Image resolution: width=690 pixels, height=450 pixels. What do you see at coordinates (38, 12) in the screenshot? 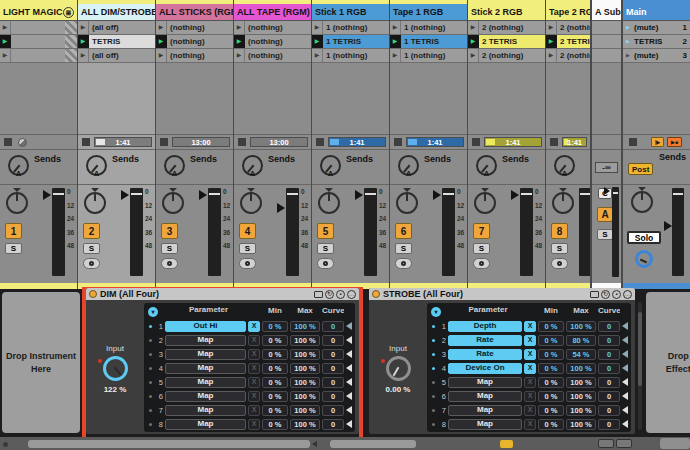
I see `track-header: LIGHT MAGIC ≣` at bounding box center [38, 12].